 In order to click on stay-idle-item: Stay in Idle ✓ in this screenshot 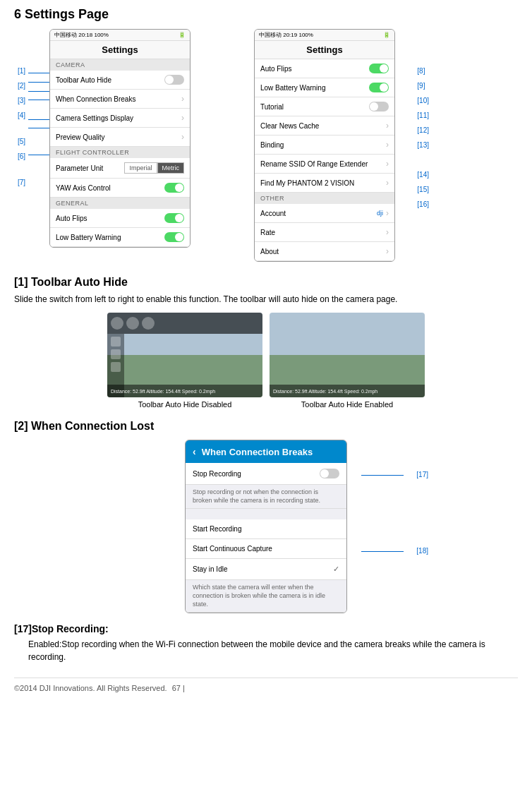, I will do `click(266, 570)`.